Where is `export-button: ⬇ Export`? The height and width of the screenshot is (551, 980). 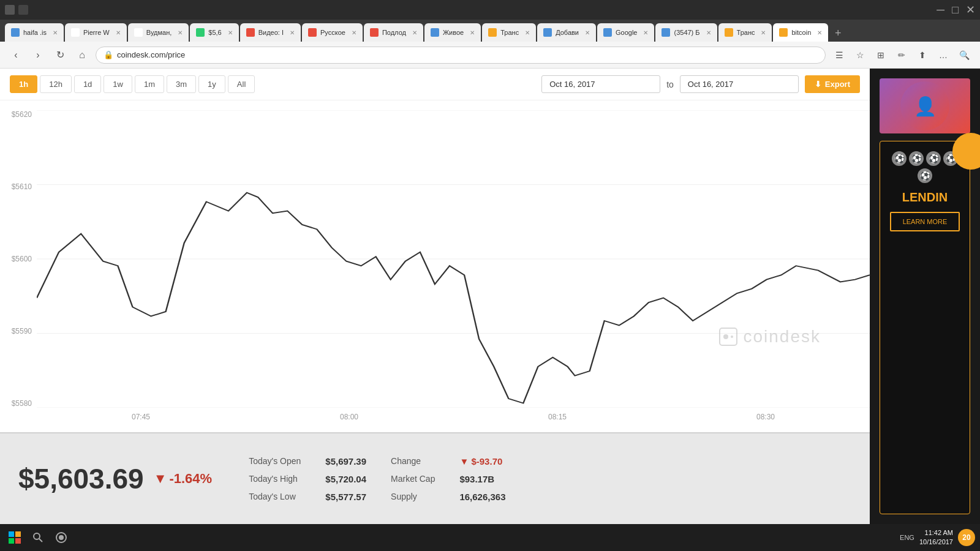
export-button: ⬇ Export is located at coordinates (832, 84).